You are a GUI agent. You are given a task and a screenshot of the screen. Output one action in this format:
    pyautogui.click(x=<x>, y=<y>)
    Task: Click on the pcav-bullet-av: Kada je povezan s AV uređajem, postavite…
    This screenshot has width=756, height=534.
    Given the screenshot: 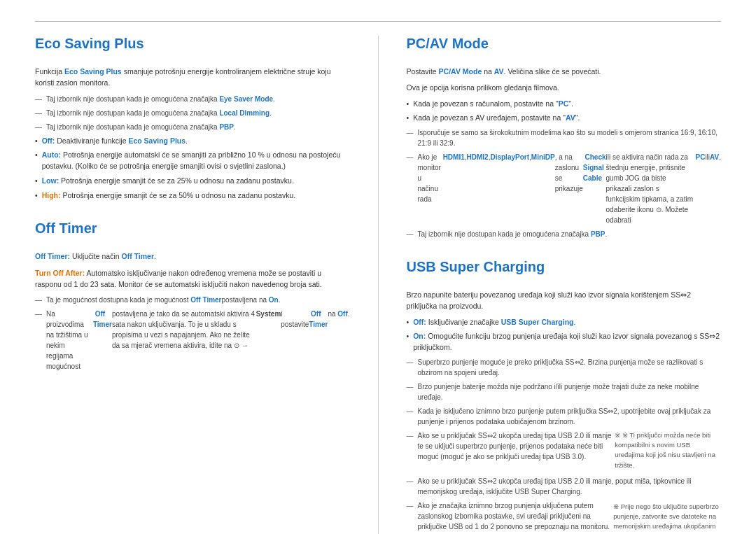 What is the action you would take?
    pyautogui.click(x=564, y=118)
    